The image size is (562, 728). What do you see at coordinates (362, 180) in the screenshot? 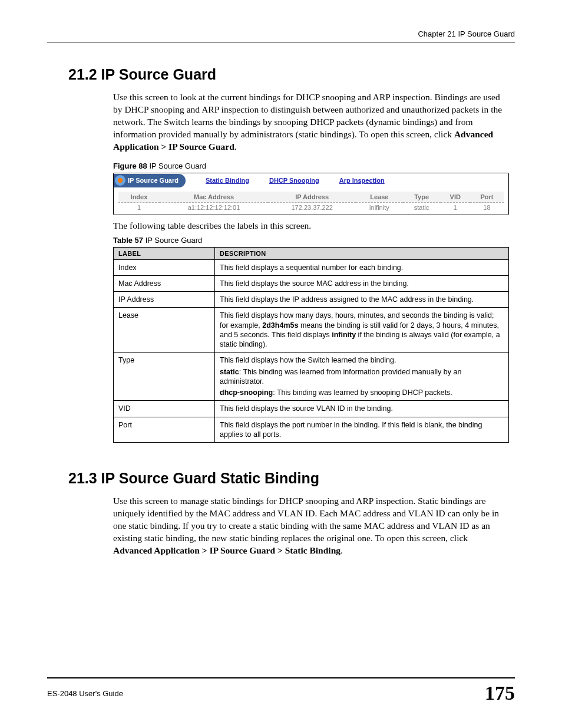
I see `arp-inspection-link: Arp Inspection` at bounding box center [362, 180].